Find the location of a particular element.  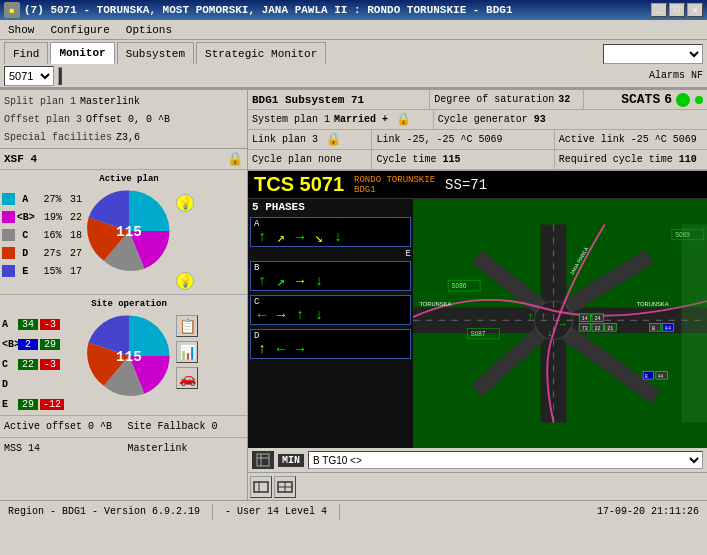

status-datetime: 17-09-20 21:11:26 is located at coordinates (648, 512).